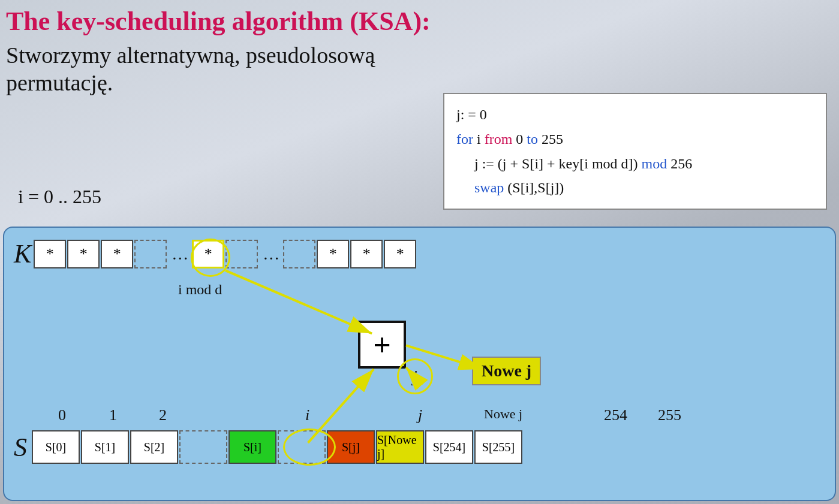  What do you see at coordinates (208, 254) in the screenshot?
I see `k-cell-highlighted: *` at bounding box center [208, 254].